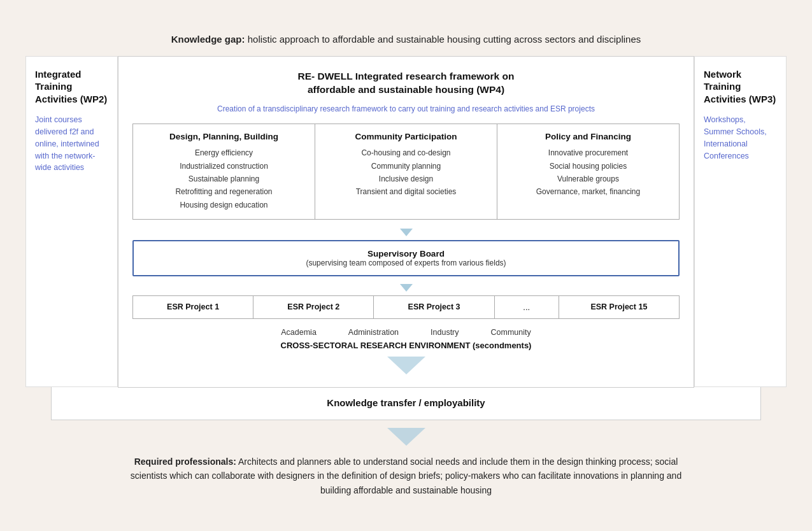  I want to click on col-policy-item-4: Governance, market, financing, so click(588, 192).